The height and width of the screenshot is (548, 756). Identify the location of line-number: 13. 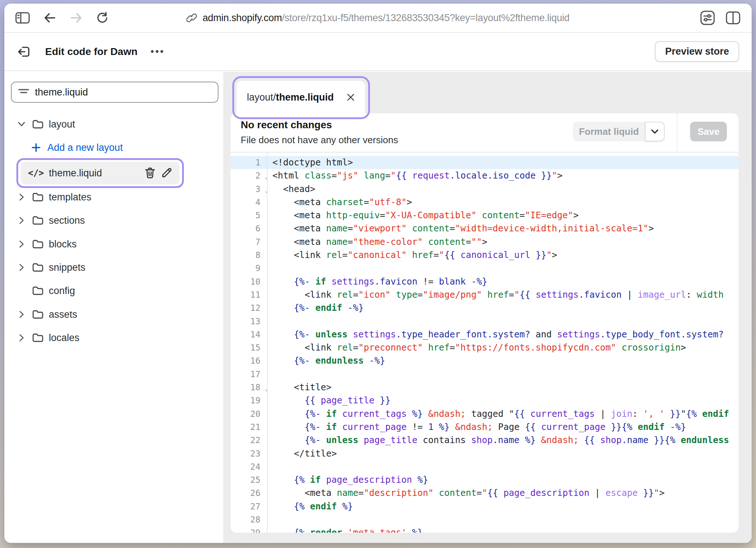
(249, 321).